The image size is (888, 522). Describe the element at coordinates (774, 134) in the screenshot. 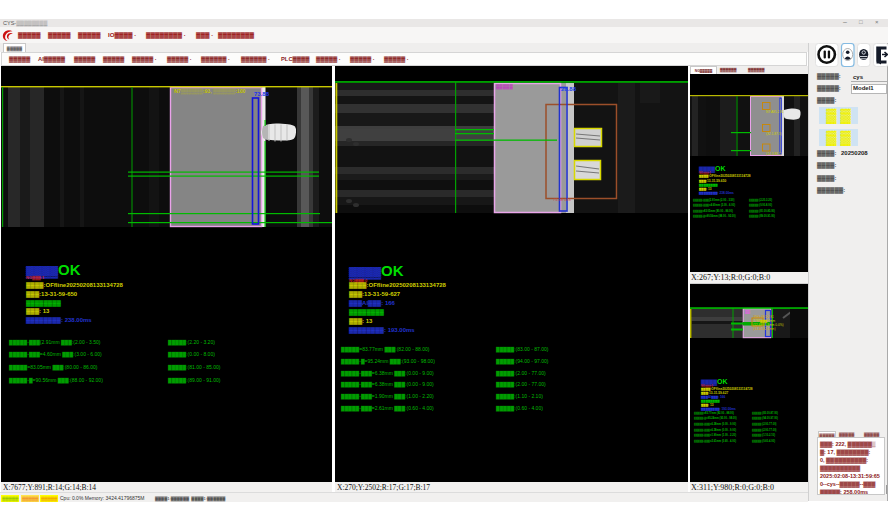

I see `svg-text: (32.1-87.3)` at that location.